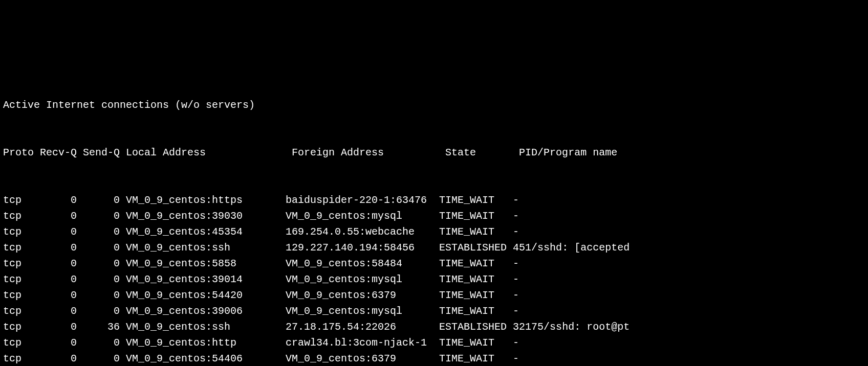 This screenshot has height=366, width=868. I want to click on table-row: tcp00VM_0_9_centos:39030VM_0_9_centos:my…, so click(434, 216).